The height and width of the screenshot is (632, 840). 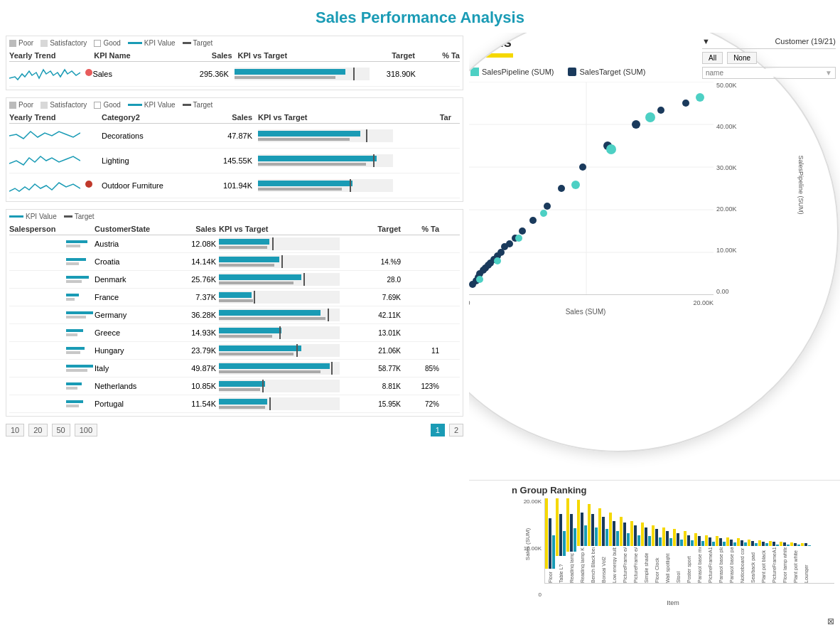 What do you see at coordinates (89, 184) in the screenshot?
I see `dot-outdoor` at bounding box center [89, 184].